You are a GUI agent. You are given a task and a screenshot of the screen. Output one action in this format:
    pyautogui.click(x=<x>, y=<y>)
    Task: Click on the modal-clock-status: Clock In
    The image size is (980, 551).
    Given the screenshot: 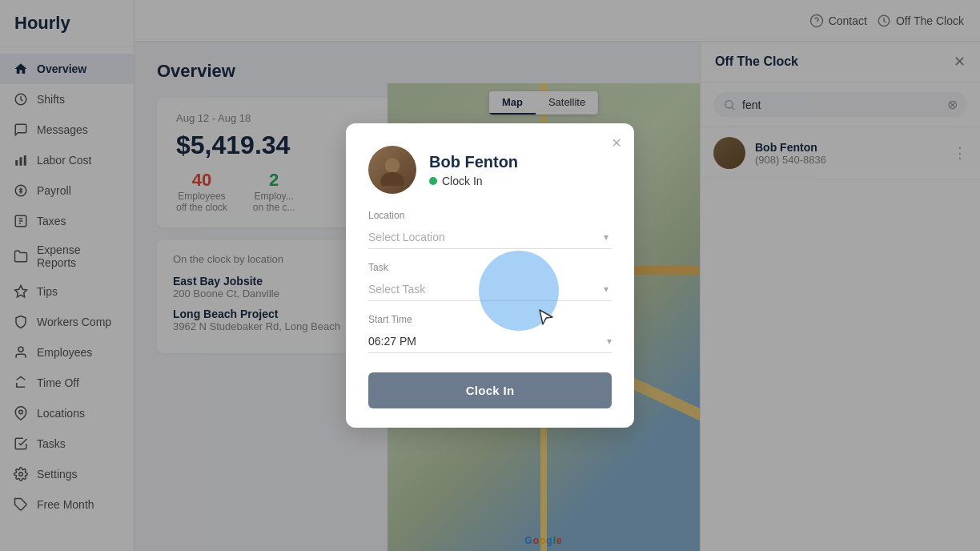 What is the action you would take?
    pyautogui.click(x=474, y=181)
    